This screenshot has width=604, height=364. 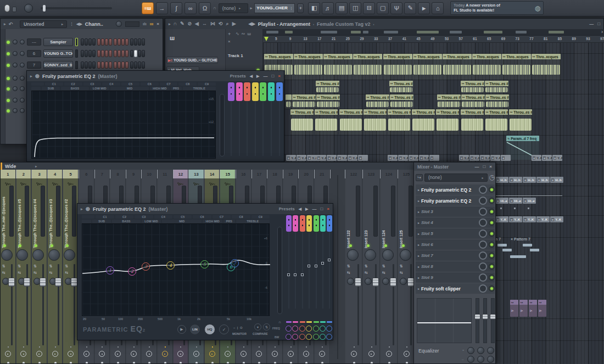 I want to click on channel-rack-button: ≡ш, so click(x=148, y=8).